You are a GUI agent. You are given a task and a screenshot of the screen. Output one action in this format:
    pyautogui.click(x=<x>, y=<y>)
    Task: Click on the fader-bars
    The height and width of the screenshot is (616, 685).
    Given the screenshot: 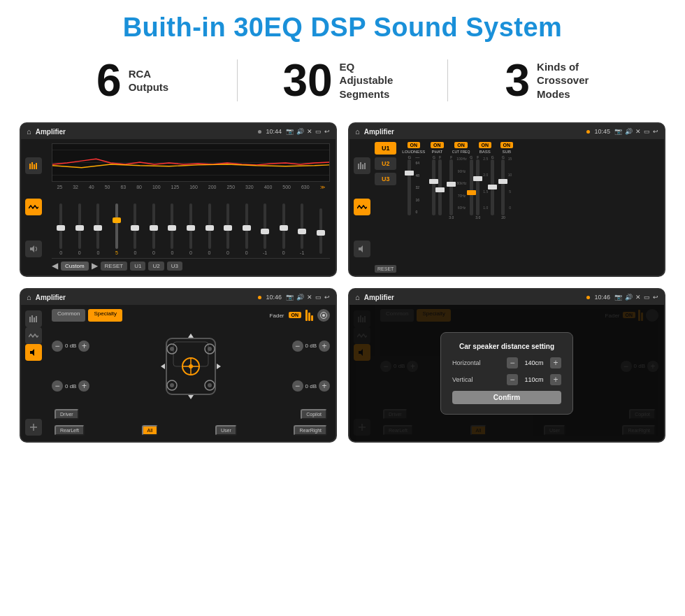 What is the action you would take?
    pyautogui.click(x=309, y=315)
    